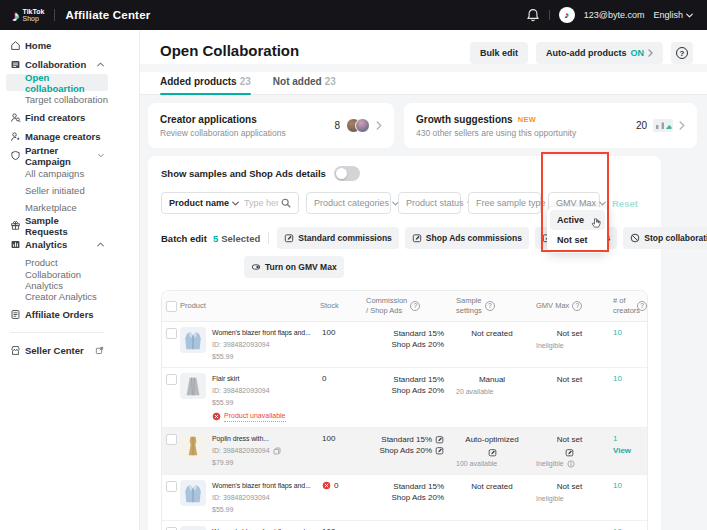  I want to click on gmv-help-icon: ?, so click(577, 306).